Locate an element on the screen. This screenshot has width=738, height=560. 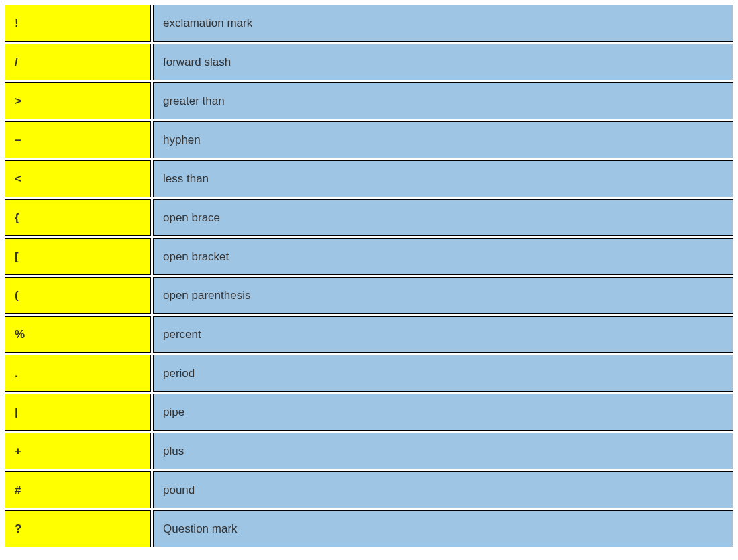
table-row: # pound is located at coordinates (369, 490).